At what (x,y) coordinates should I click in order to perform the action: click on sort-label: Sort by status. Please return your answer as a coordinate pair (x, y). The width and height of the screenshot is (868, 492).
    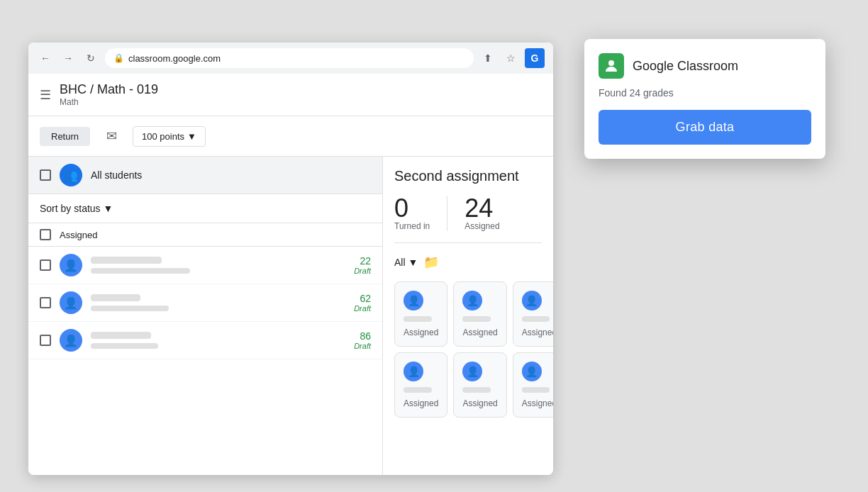
    Looking at the image, I should click on (70, 208).